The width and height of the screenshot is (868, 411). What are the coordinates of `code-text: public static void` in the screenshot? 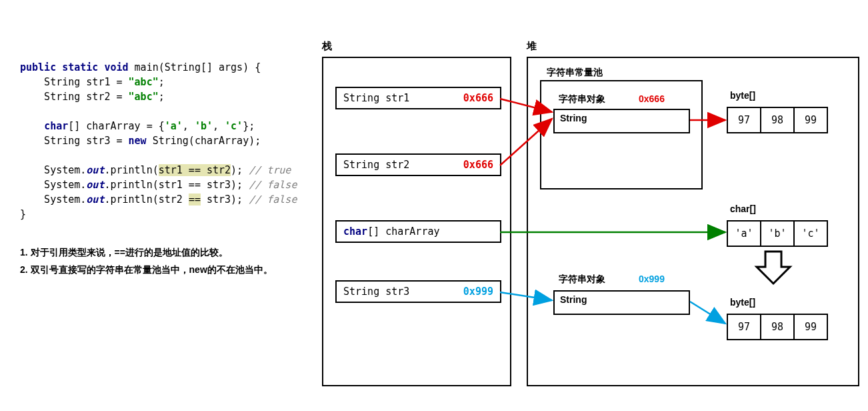 It's located at (75, 67).